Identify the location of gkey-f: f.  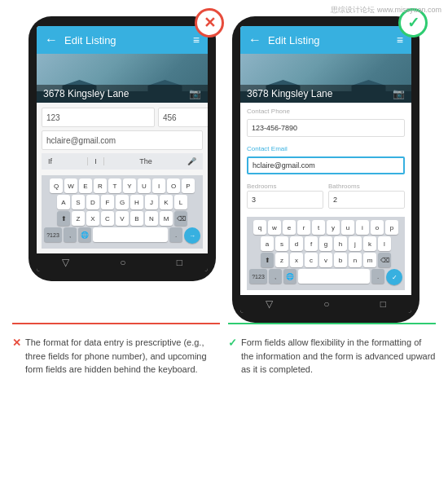
(311, 244).